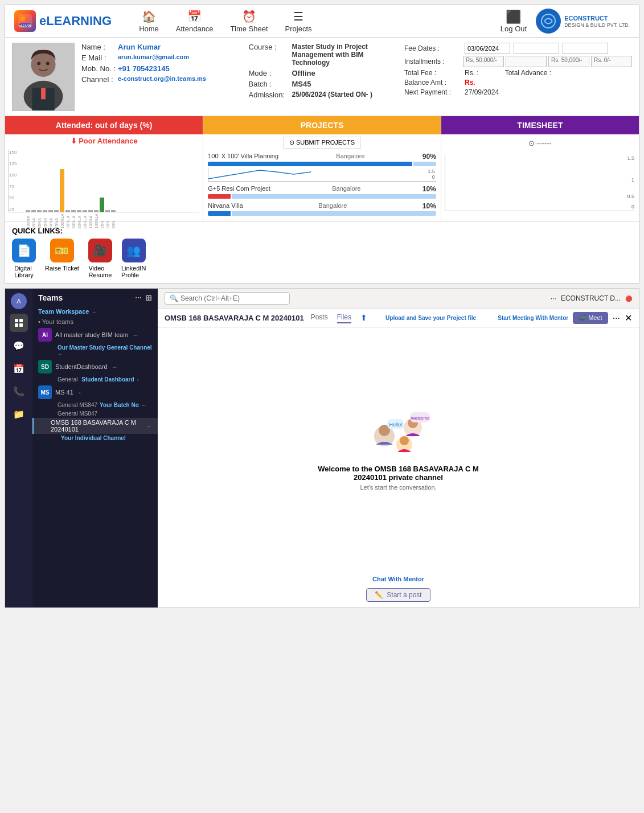 The width and height of the screenshot is (644, 813). Describe the element at coordinates (322, 169) in the screenshot. I see `projects-panel: PROJECTS ⊙ SUBMIT PROJECTS 100' X 100' V…` at that location.